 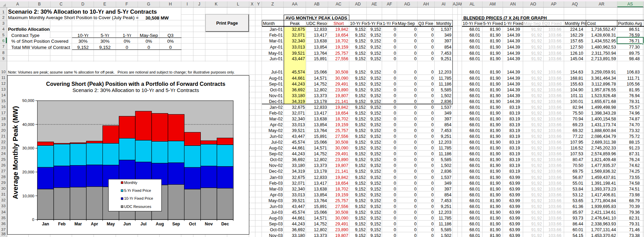 I want to click on svg-text: UDC Resources, so click(x=138, y=207).